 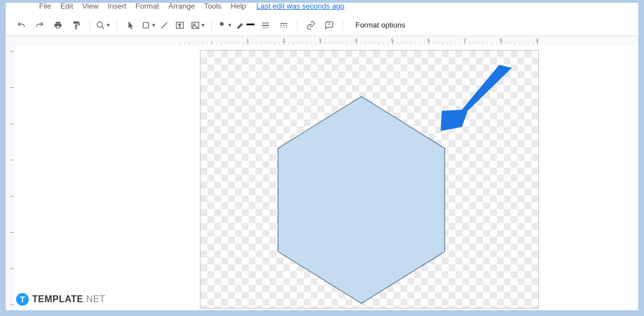 I want to click on comment-icon, so click(x=329, y=25).